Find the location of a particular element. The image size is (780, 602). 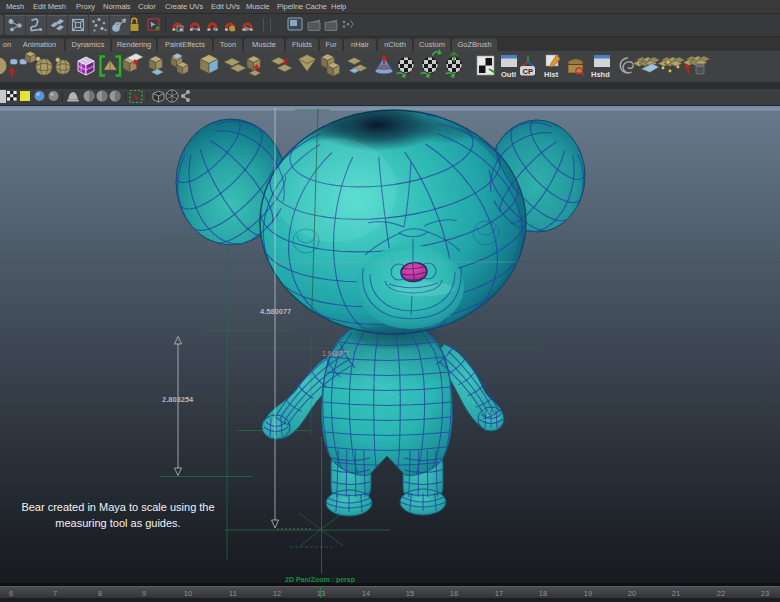

svg-text: Hist is located at coordinates (552, 74).